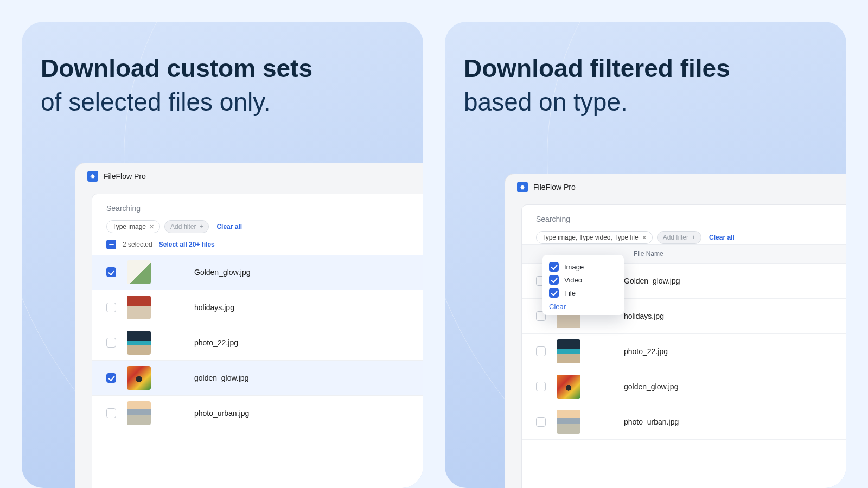 Image resolution: width=868 pixels, height=488 pixels. Describe the element at coordinates (133, 227) in the screenshot. I see `filter-chip-type: Type image ✕` at that location.